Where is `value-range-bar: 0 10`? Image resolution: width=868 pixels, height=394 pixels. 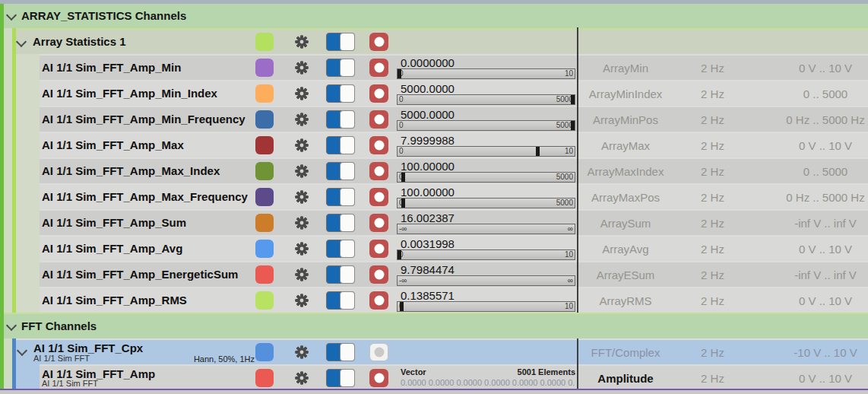 value-range-bar: 0 10 is located at coordinates (486, 74).